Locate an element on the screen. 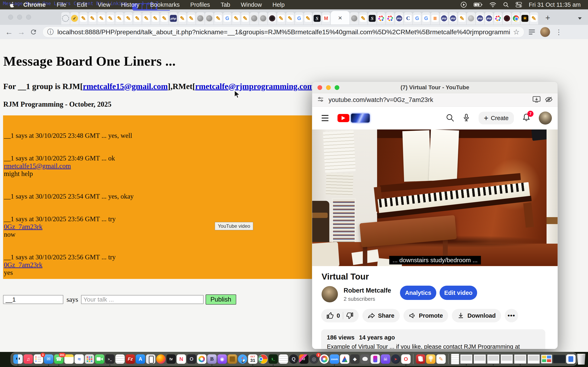  battery-icon is located at coordinates (478, 5).